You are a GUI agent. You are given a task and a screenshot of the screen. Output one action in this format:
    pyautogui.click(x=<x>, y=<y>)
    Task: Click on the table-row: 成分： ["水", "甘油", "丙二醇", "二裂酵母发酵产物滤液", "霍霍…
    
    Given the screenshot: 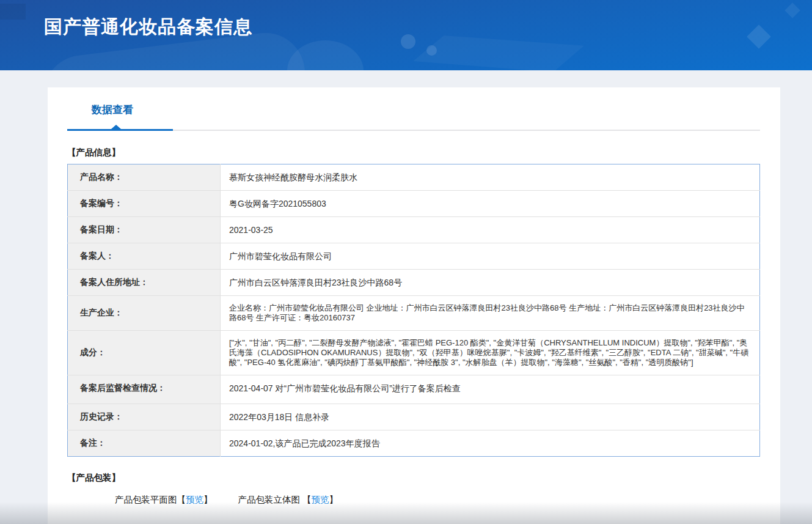 What is the action you would take?
    pyautogui.click(x=414, y=353)
    